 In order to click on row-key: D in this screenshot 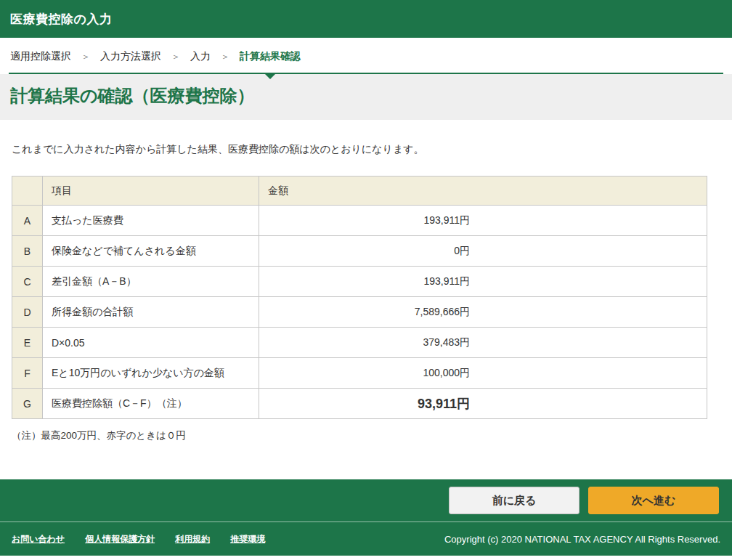, I will do `click(28, 312)`.